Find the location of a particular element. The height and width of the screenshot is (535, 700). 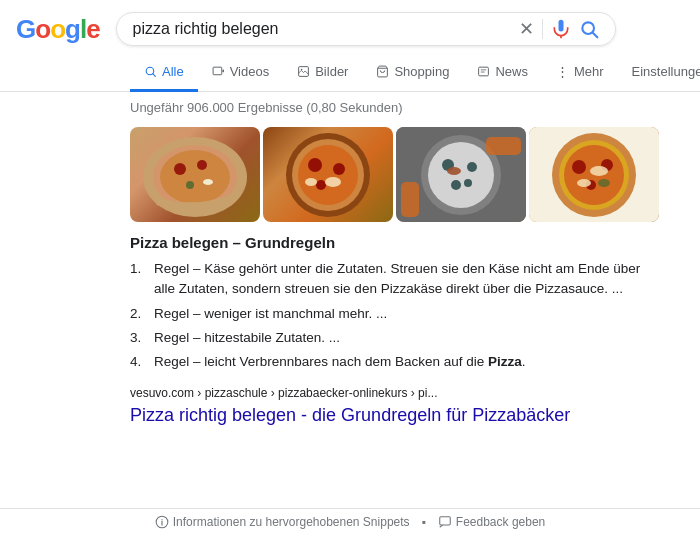

info-icon is located at coordinates (162, 522).